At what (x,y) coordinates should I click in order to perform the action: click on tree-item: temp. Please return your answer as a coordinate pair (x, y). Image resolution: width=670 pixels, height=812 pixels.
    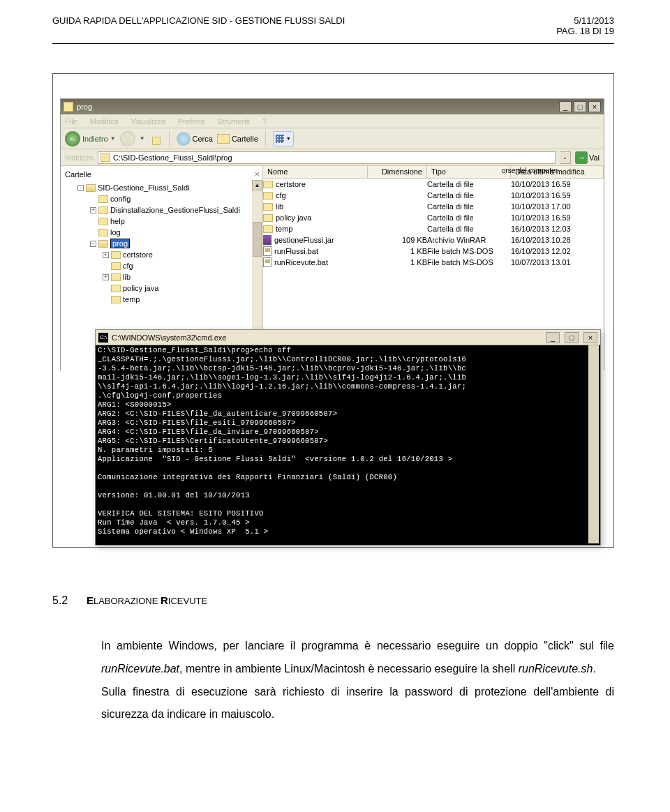
    Looking at the image, I should click on (163, 299).